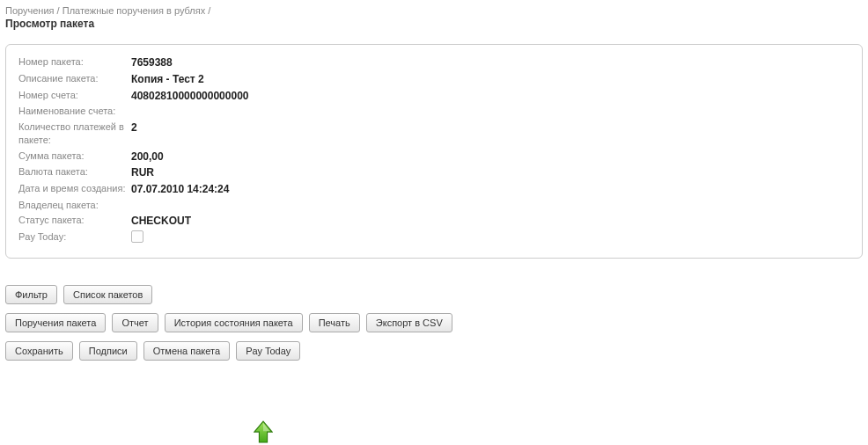 This screenshot has width=868, height=445. Describe the element at coordinates (148, 157) in the screenshot. I see `value-packet-sum: 200,00` at that location.